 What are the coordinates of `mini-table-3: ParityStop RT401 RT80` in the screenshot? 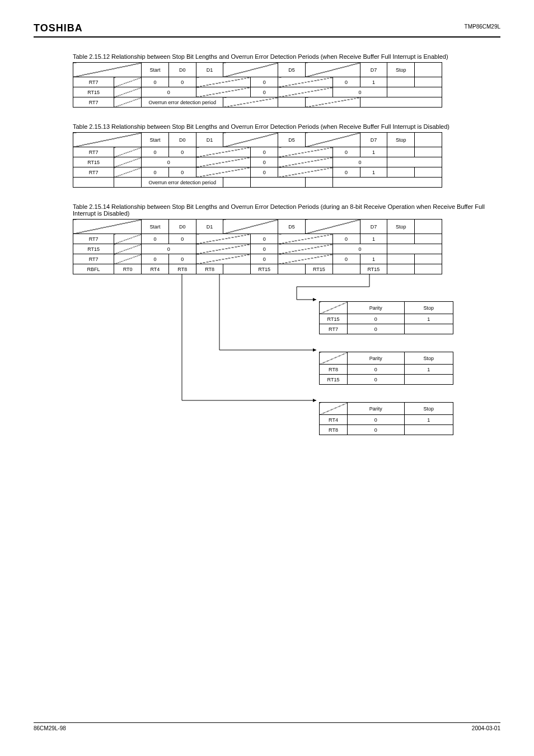 It's located at (386, 419).